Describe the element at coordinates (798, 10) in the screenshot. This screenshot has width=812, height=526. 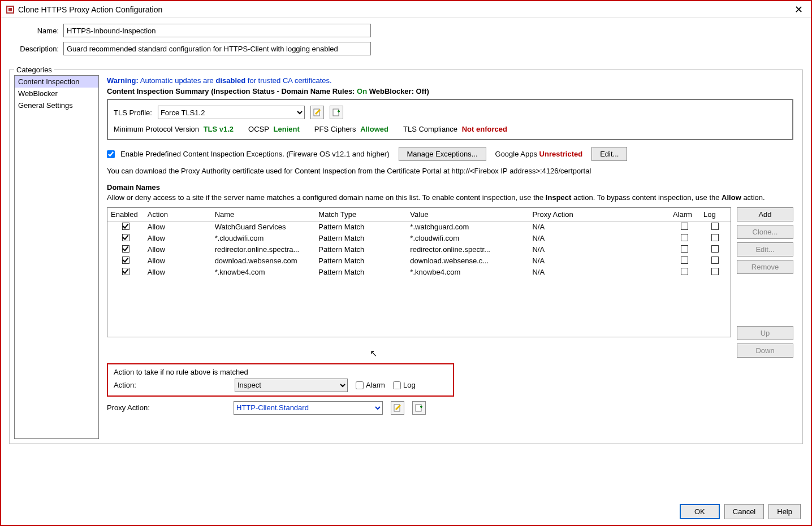
I see `close-icon: ✕` at that location.